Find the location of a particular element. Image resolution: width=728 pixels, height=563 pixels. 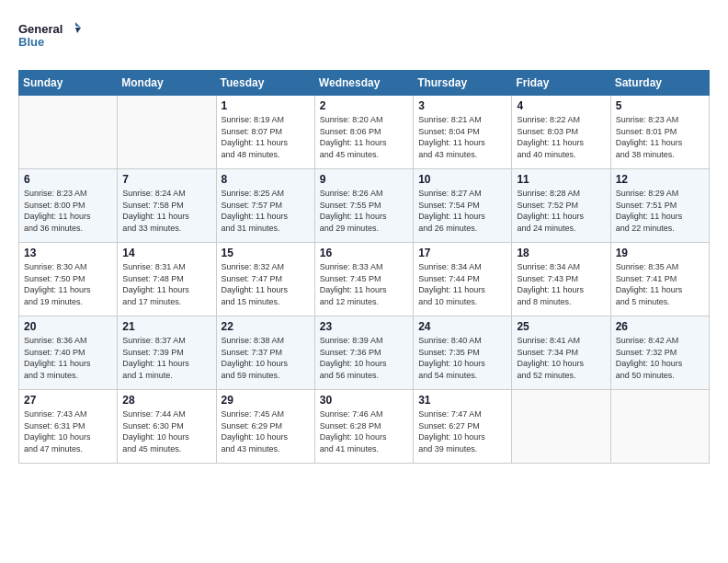

day-info: Sunrise: 8:28 AM Sunset: 7:52 PM Dayligh… is located at coordinates (561, 211).